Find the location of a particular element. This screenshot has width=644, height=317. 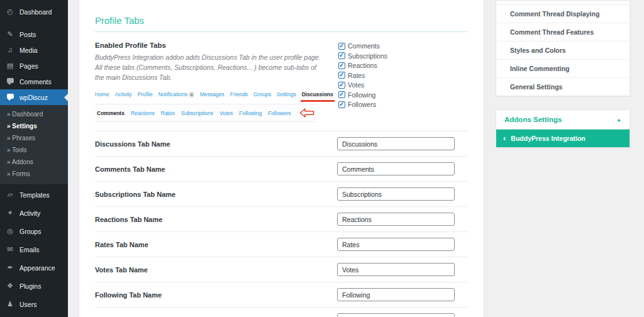

submenu-item: » Tools is located at coordinates (34, 150).